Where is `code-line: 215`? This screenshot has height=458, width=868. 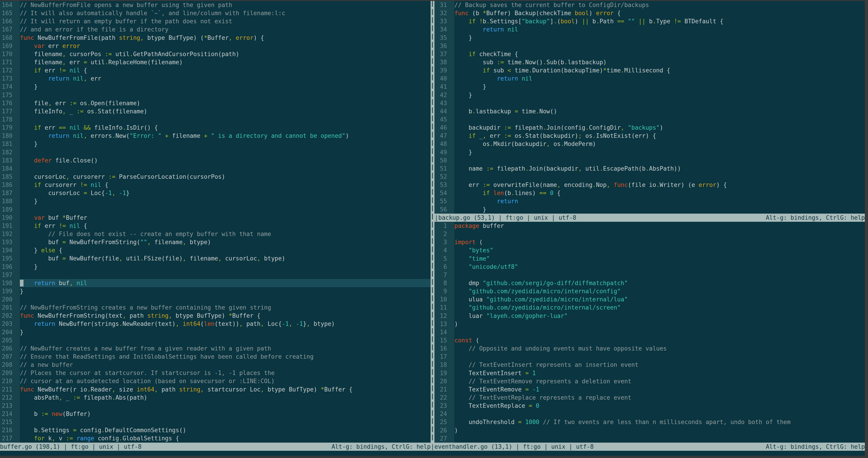
code-line: 215 is located at coordinates (215, 422).